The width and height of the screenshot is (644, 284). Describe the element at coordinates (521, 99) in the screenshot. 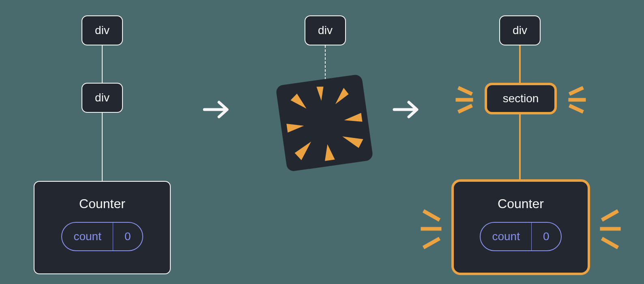

I see `right-section-node: section` at that location.